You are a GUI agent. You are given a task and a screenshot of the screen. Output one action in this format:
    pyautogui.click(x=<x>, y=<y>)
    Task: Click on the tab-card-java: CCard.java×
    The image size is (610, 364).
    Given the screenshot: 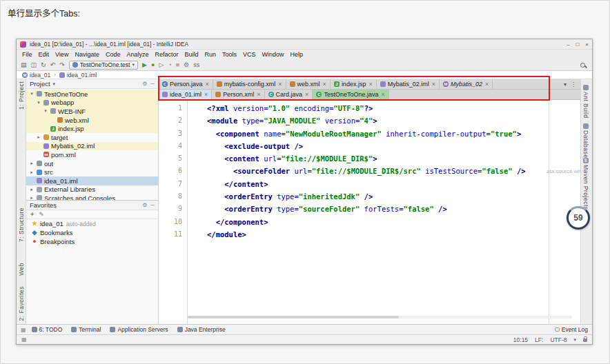 What is the action you would take?
    pyautogui.click(x=289, y=94)
    